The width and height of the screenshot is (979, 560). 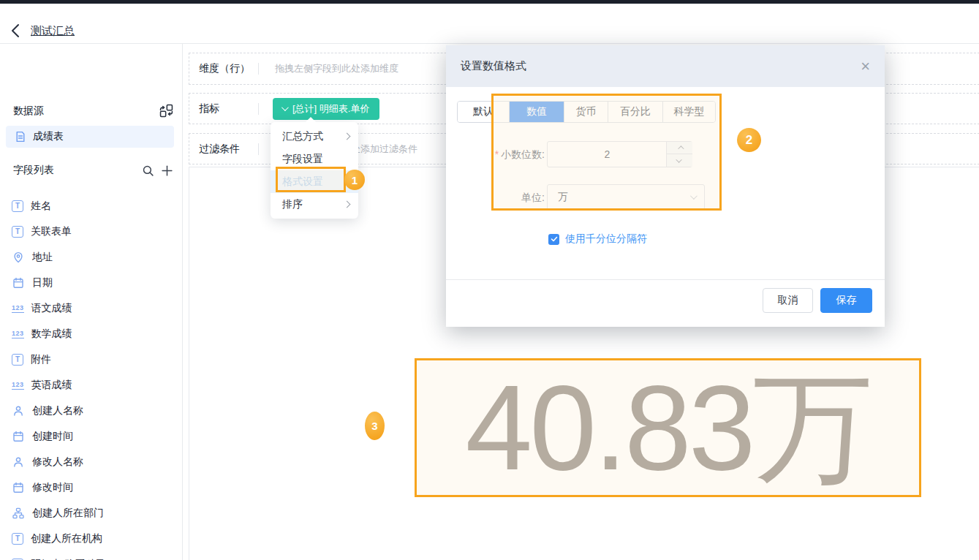 What do you see at coordinates (311, 180) in the screenshot?
I see `annotation-box-step1` at bounding box center [311, 180].